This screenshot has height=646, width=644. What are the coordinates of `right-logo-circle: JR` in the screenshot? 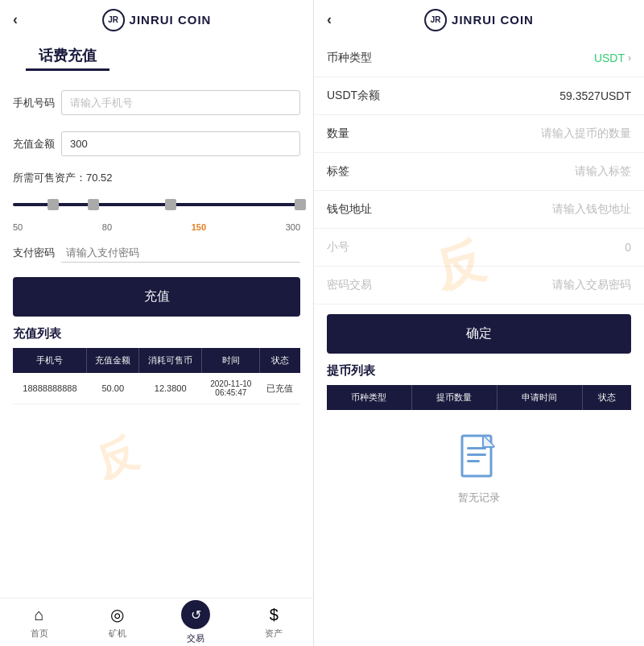 It's located at (436, 20).